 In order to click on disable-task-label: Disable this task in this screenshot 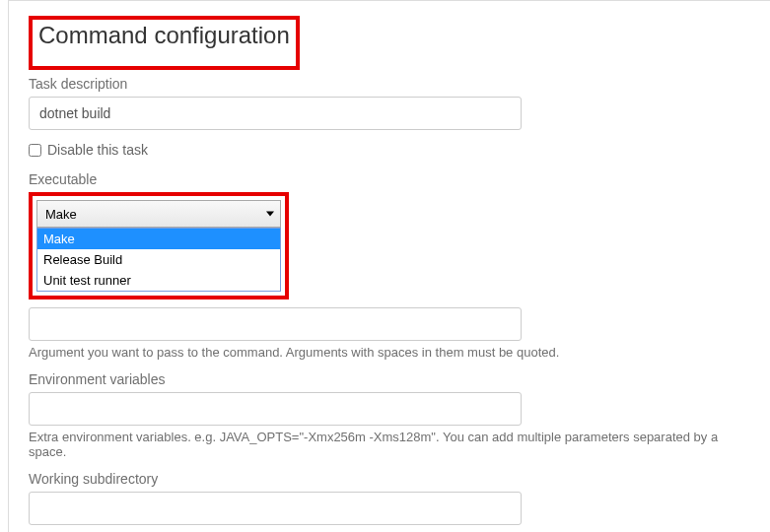, I will do `click(98, 150)`.